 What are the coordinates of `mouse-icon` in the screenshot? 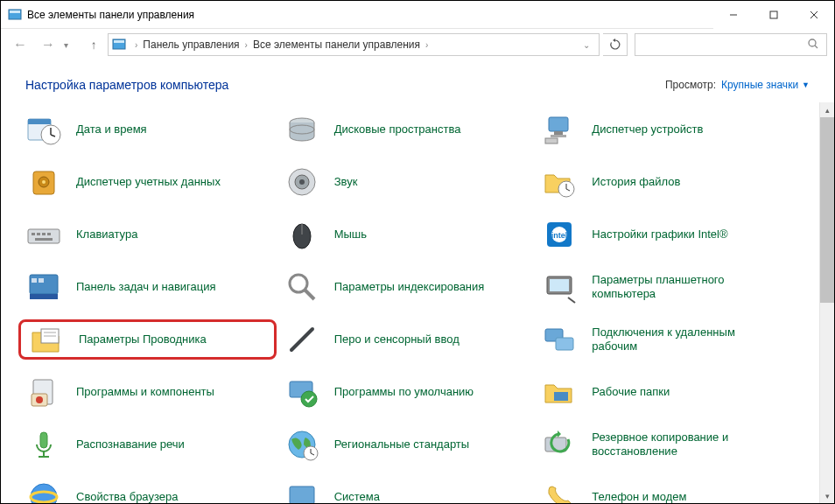 It's located at (302, 234).